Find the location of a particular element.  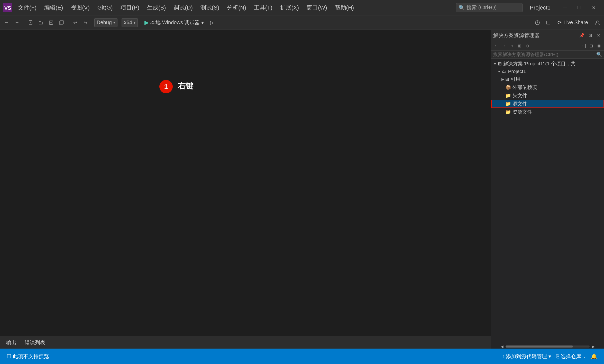

menu-help: 帮助(H) is located at coordinates (344, 8).